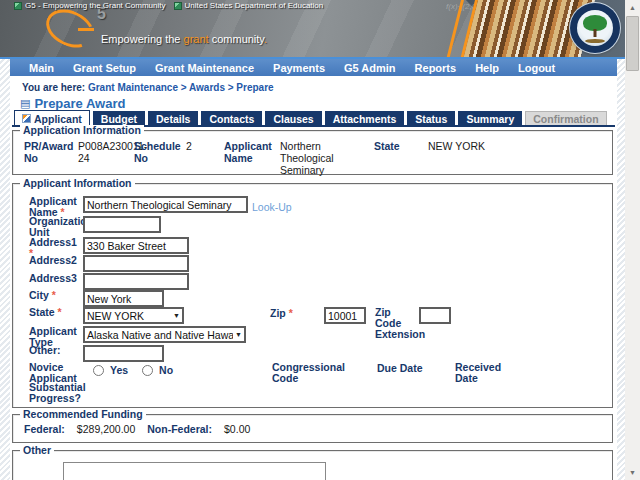 This screenshot has width=640, height=480. Describe the element at coordinates (632, 8) in the screenshot. I see `scrollbar-up-button: ▲` at that location.